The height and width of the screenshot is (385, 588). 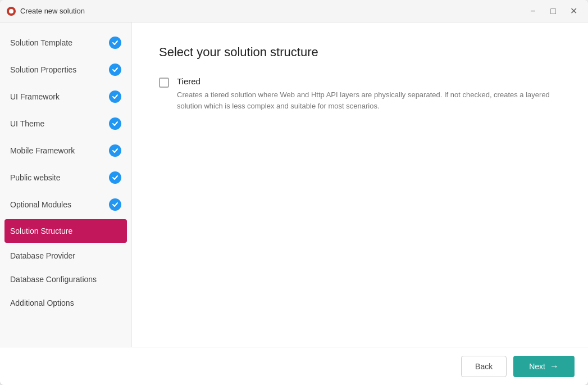 I want to click on check-icon-optional-modules, so click(x=115, y=205).